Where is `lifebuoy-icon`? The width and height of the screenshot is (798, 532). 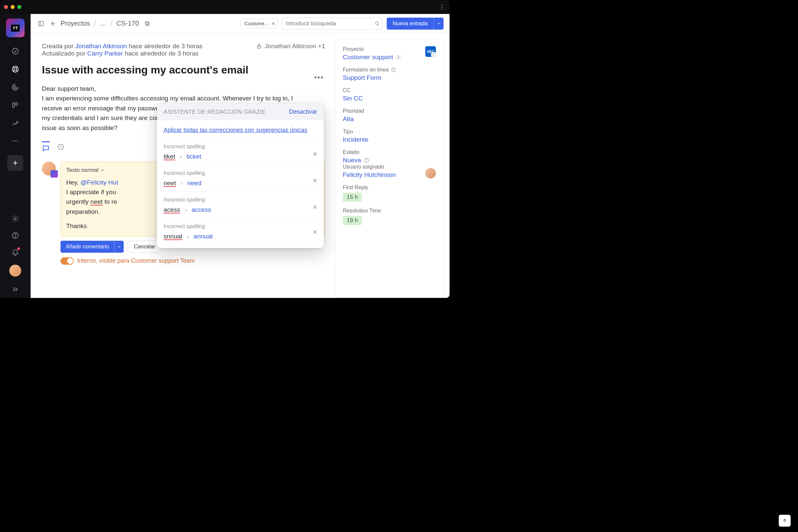
lifebuoy-icon is located at coordinates (15, 69).